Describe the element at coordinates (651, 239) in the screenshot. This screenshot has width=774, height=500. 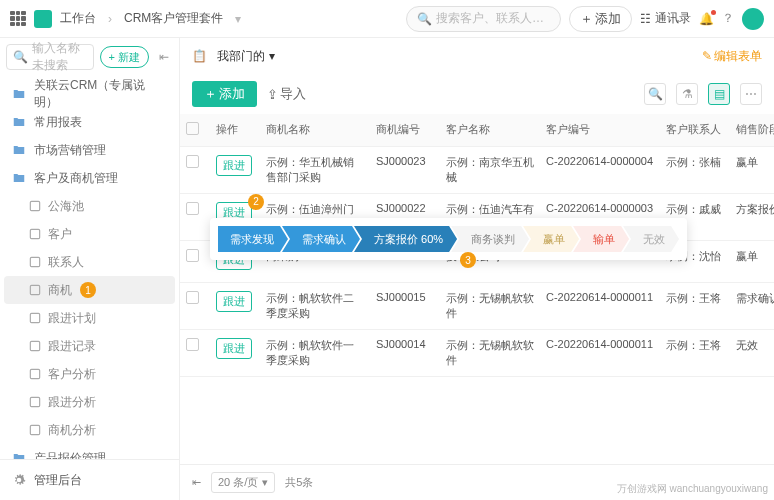
I see `stage-chip: 无效` at that location.